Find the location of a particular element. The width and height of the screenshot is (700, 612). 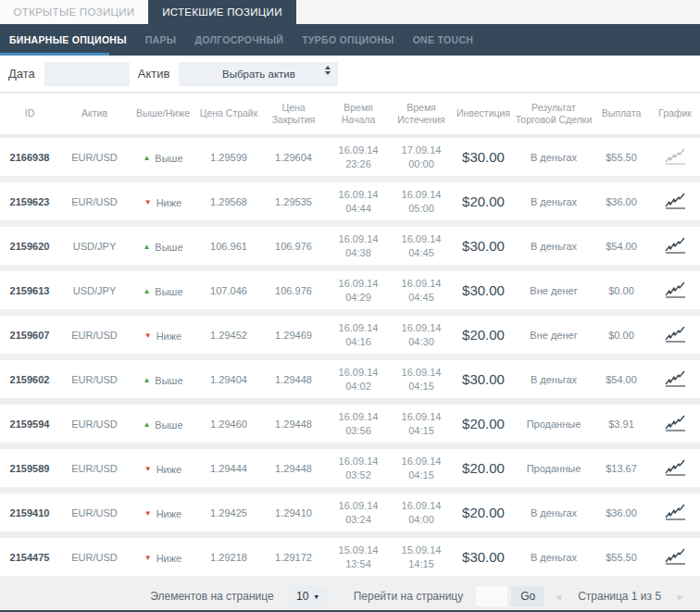

strike-price: 1.29444 is located at coordinates (229, 468).